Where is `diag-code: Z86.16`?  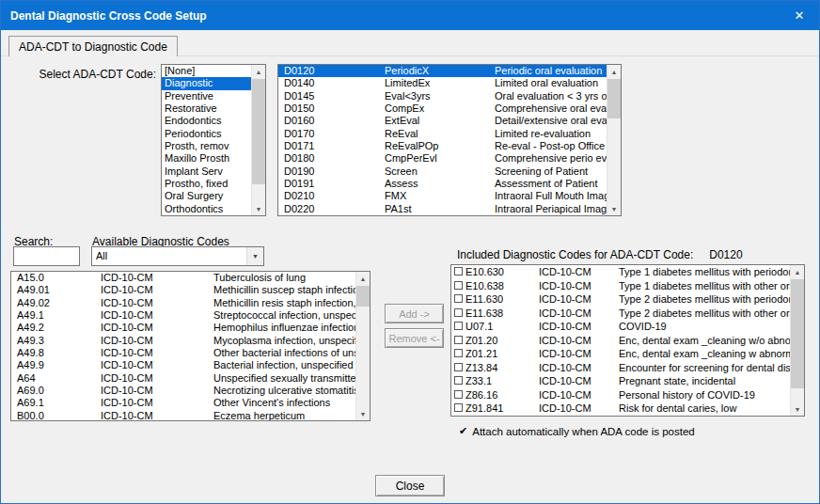 diag-code: Z86.16 is located at coordinates (481, 395).